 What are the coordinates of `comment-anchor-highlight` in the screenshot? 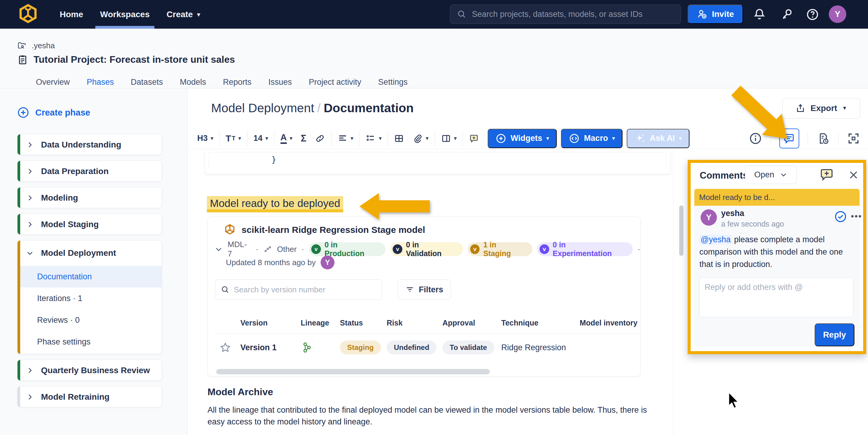 It's located at (275, 211).